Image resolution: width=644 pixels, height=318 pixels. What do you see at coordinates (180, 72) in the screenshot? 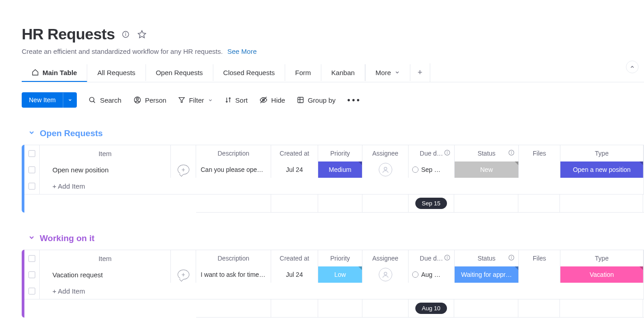
I see `tab-open-requests: Open Requests` at bounding box center [180, 72].